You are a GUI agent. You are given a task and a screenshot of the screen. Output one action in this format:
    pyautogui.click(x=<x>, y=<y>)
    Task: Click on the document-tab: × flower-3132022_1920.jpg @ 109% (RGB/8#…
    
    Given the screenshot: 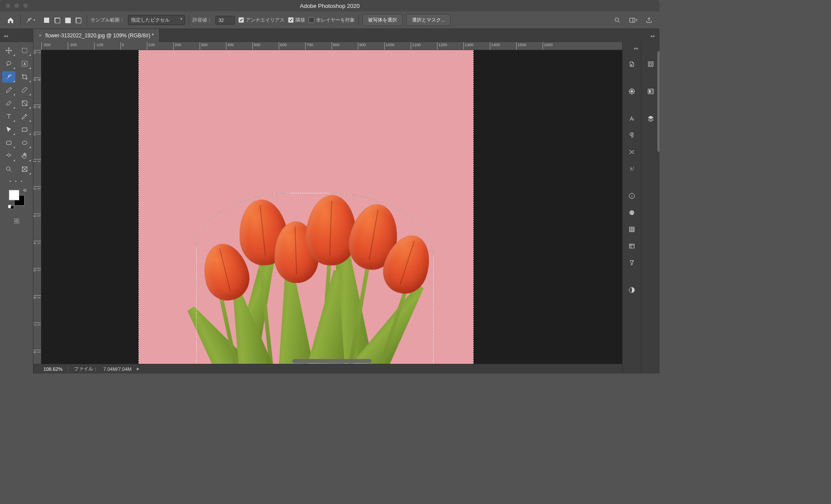 What is the action you would take?
    pyautogui.click(x=97, y=36)
    